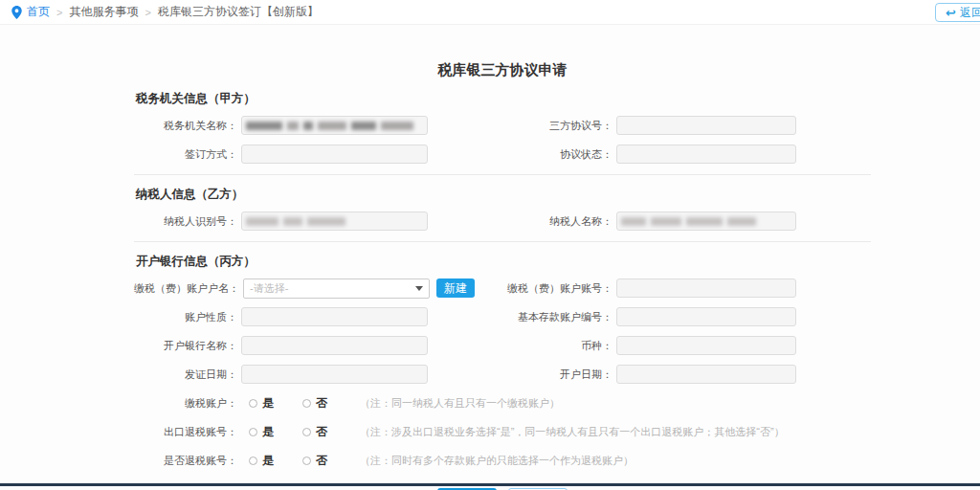  Describe the element at coordinates (559, 346) in the screenshot. I see `currency-label: 币种：` at that location.